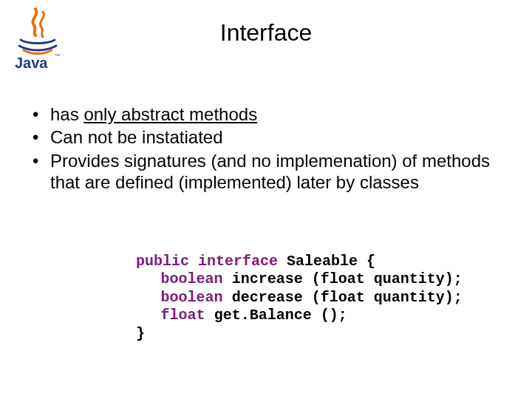 The image size is (532, 399). Describe the element at coordinates (281, 315) in the screenshot. I see `code-rest: get.Balance ();` at that location.